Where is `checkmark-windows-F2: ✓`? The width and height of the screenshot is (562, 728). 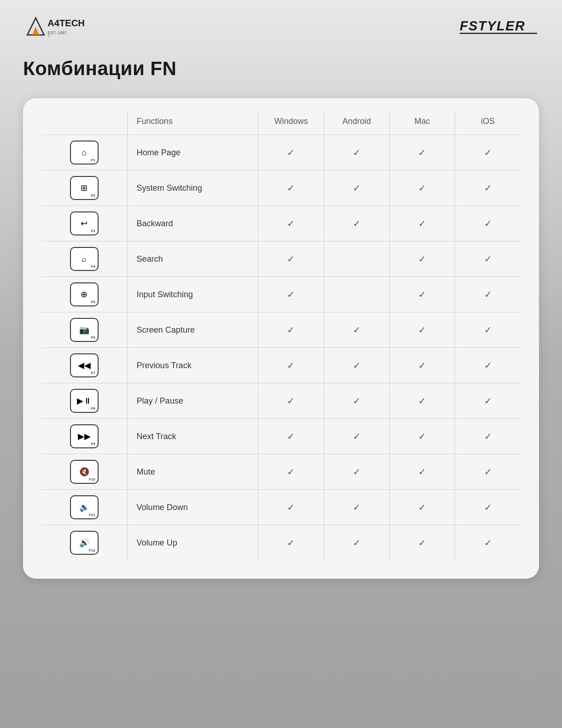
checkmark-windows-F2: ✓ is located at coordinates (291, 188).